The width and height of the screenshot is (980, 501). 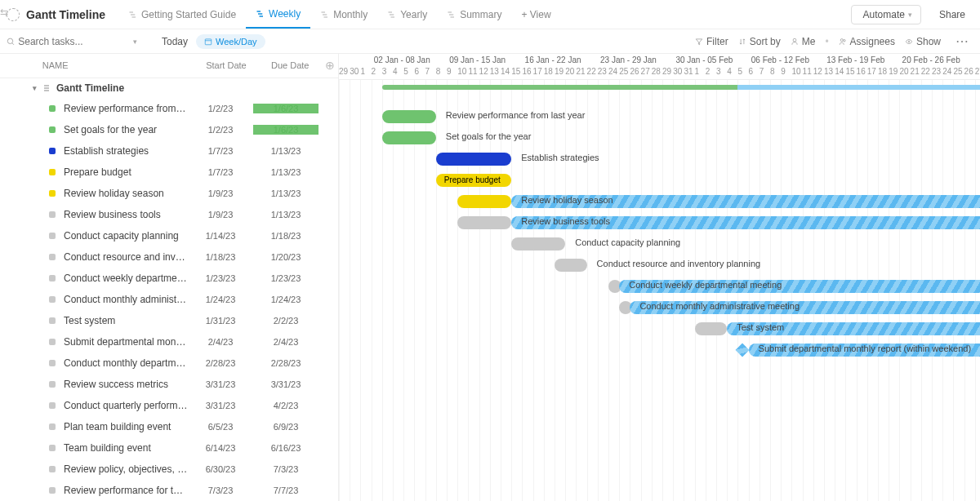 What do you see at coordinates (169, 427) in the screenshot?
I see `task-row: Plan team building event 6/5/23 6/9/23` at bounding box center [169, 427].